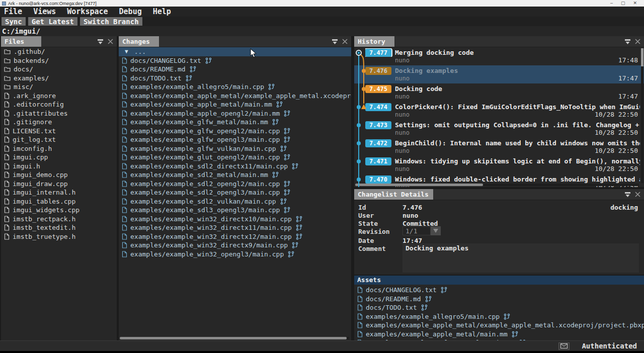  What do you see at coordinates (59, 149) in the screenshot?
I see `list-item: imconfig.h` at bounding box center [59, 149].